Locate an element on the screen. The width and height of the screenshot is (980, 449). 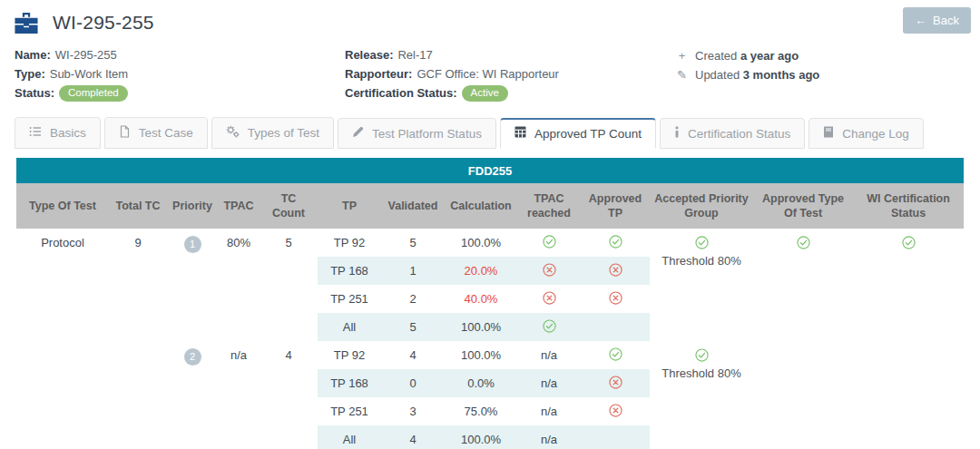
release-value: Rel-17 is located at coordinates (415, 55).